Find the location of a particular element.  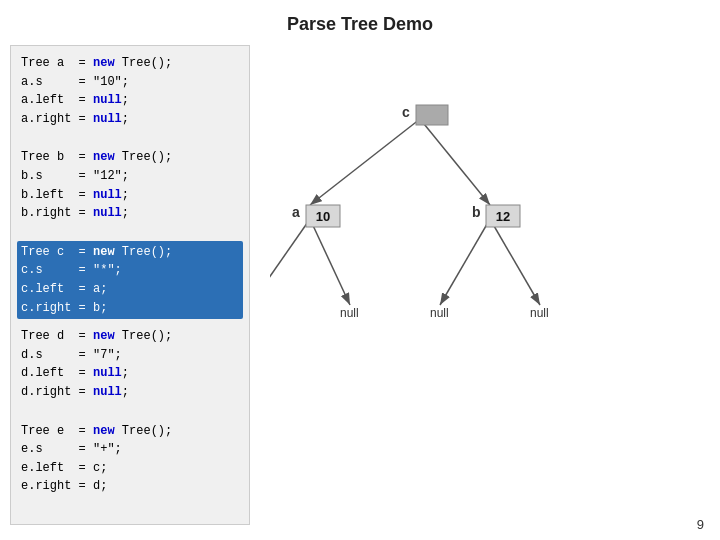

code-line: d.right = null; is located at coordinates (130, 392).